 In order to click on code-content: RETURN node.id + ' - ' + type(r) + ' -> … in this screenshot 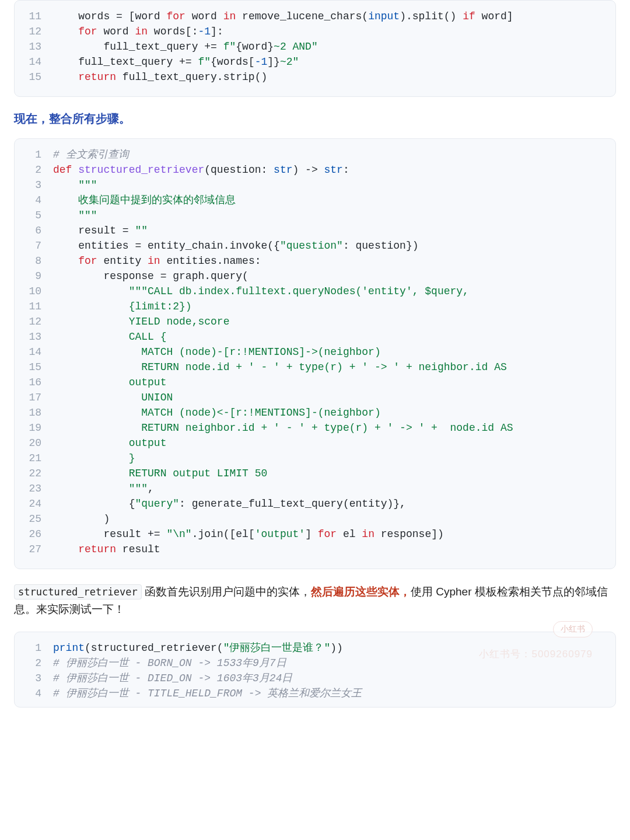, I will do `click(334, 367)`.